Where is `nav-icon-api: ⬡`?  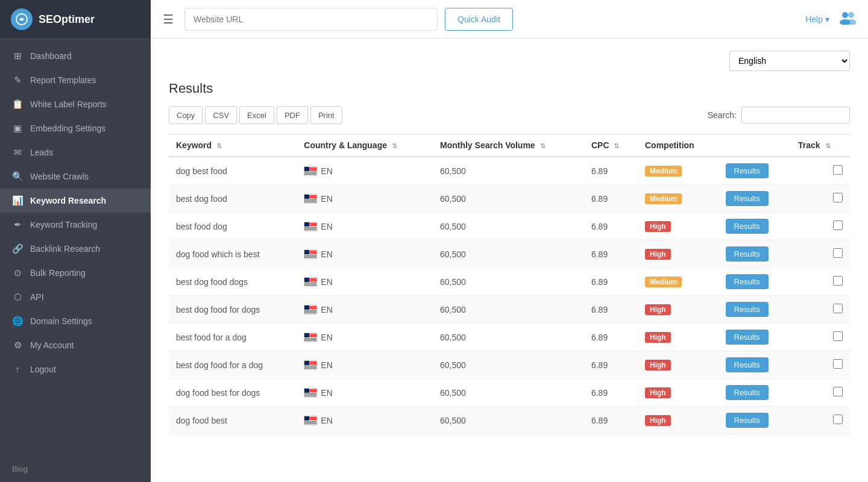 nav-icon-api: ⬡ is located at coordinates (17, 297).